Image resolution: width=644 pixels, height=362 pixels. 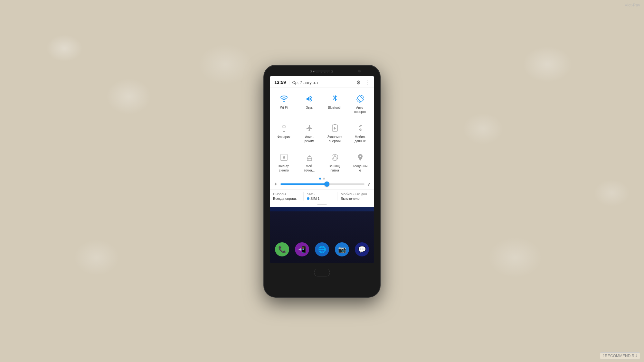 What do you see at coordinates (276, 184) in the screenshot?
I see `brightness-icon: ☀` at bounding box center [276, 184].